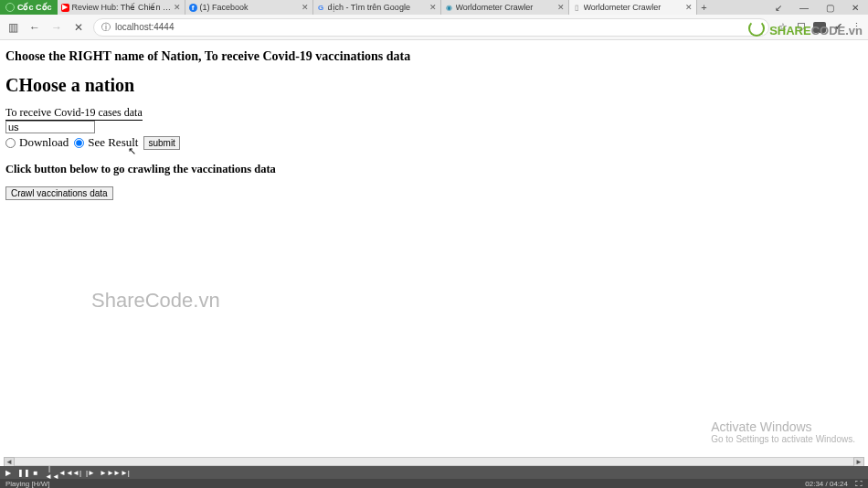  Describe the element at coordinates (155, 301) in the screenshot. I see `watermark-sharecode: ShareCode.vn` at that location.